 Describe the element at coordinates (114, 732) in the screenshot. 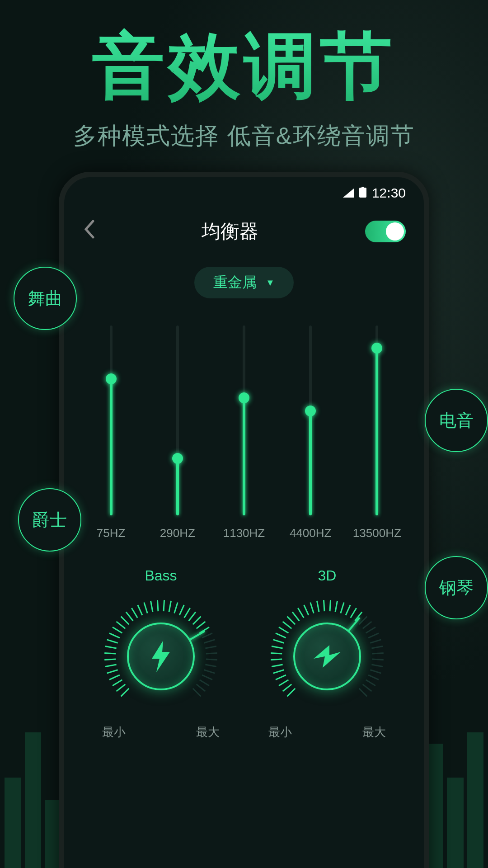

I see `bass-min-label: 最小` at that location.